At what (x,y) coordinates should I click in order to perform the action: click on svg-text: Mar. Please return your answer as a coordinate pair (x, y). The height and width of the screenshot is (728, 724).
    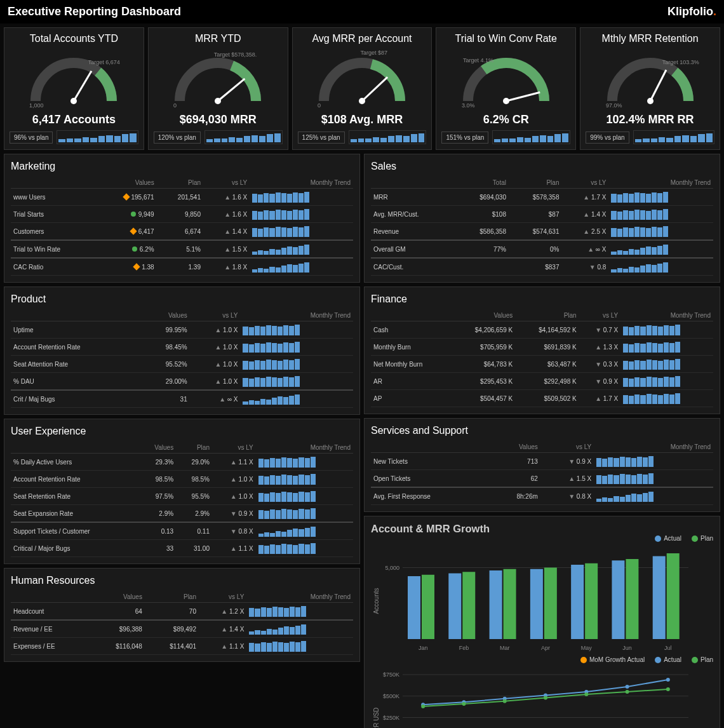
    Looking at the image, I should click on (505, 648).